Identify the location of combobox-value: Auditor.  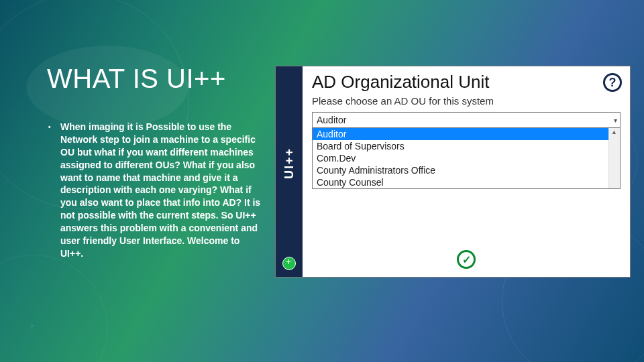
(331, 120).